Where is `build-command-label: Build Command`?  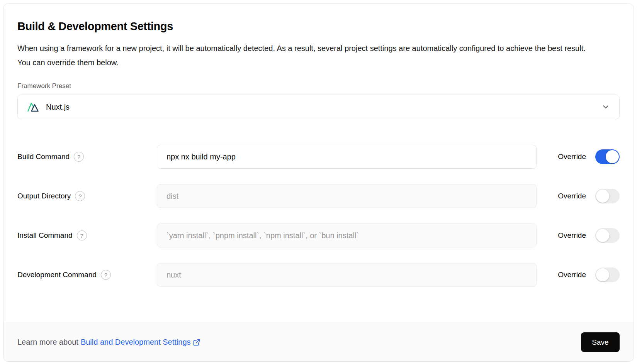 build-command-label: Build Command is located at coordinates (43, 157).